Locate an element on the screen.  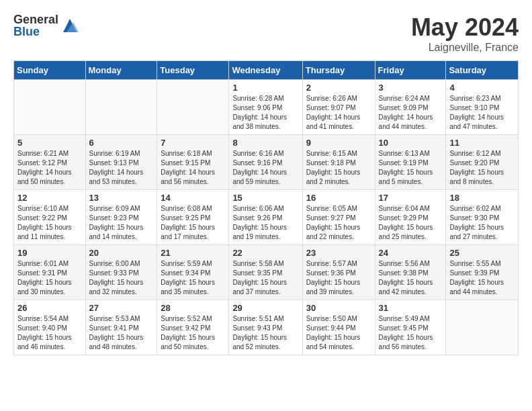
day-cell: 18Sunrise: 6:02 AM Sunset: 9:30 PM Dayli… is located at coordinates (482, 218).